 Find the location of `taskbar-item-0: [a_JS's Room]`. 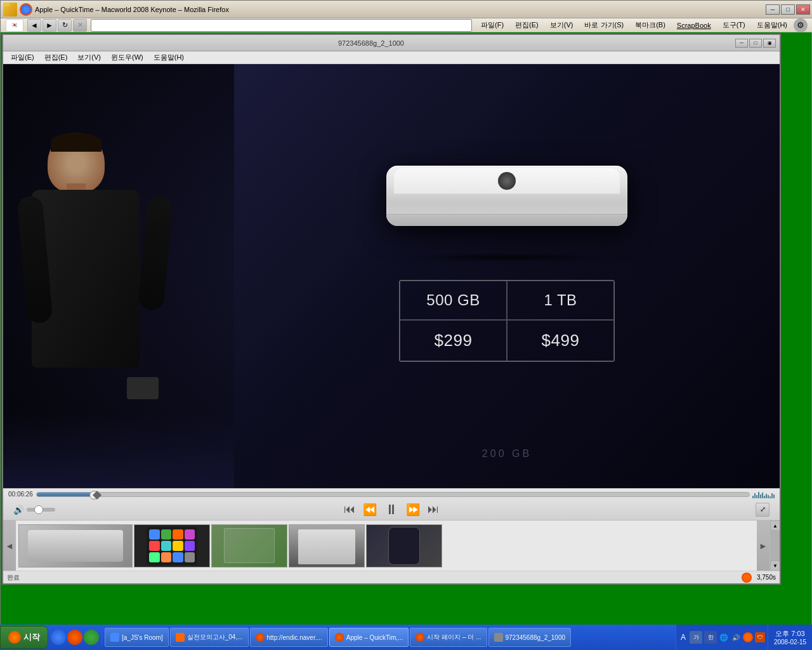

taskbar-item-0: [a_JS's Room] is located at coordinates (137, 637).